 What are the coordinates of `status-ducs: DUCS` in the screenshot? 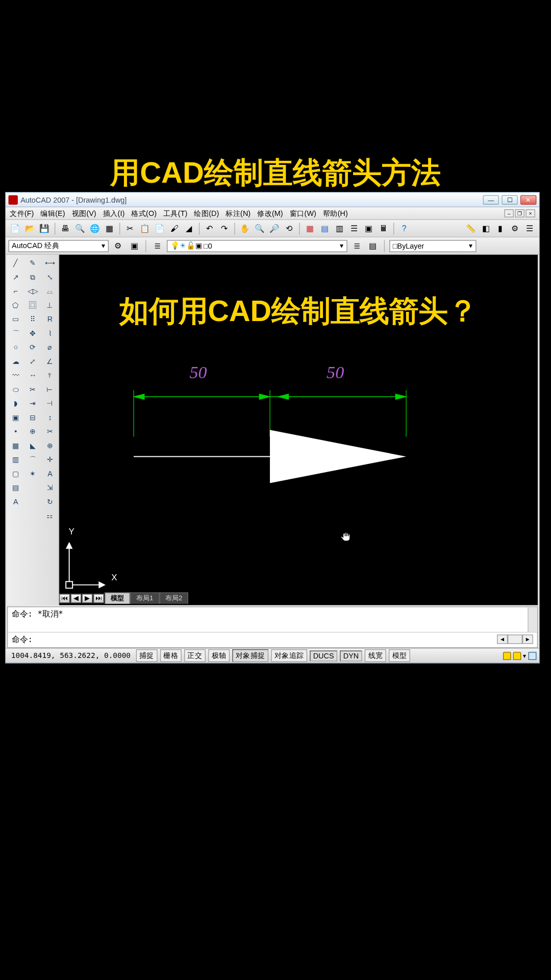 It's located at (323, 655).